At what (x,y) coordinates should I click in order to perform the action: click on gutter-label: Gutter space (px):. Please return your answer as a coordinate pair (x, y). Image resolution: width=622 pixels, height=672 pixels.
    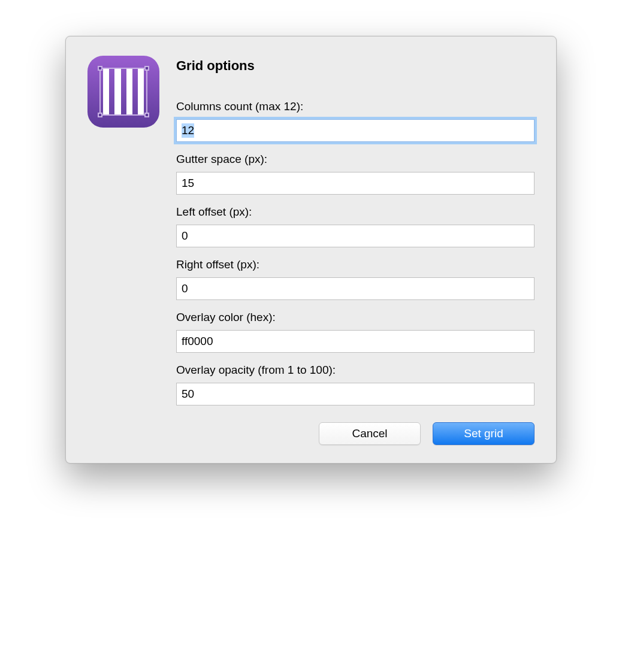
    Looking at the image, I should click on (355, 159).